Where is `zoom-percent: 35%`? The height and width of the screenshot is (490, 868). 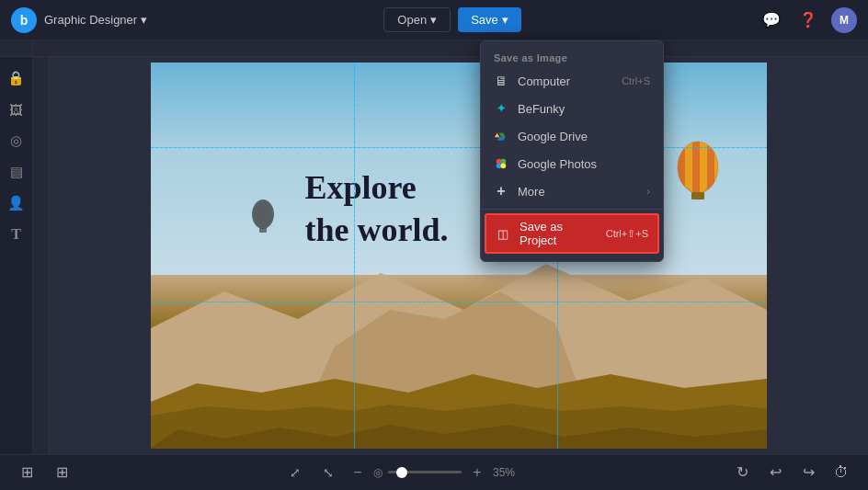
zoom-percent: 35% is located at coordinates (508, 473).